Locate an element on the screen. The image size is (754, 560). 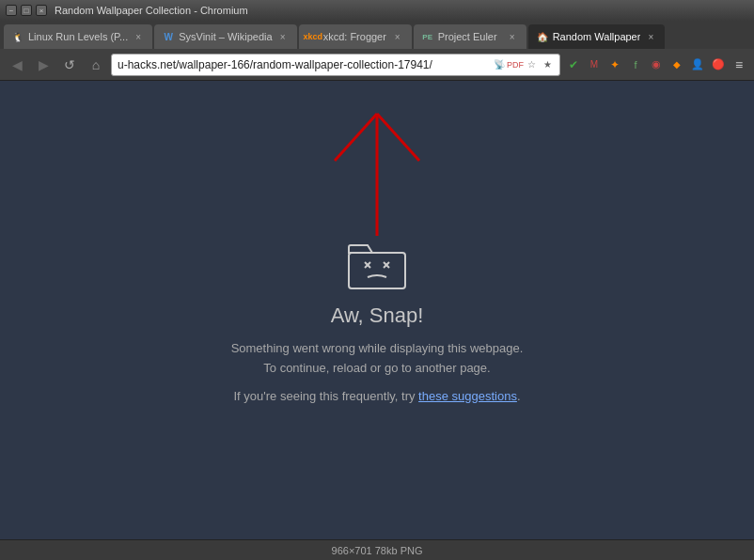
maximize-button: □ is located at coordinates (26, 10).